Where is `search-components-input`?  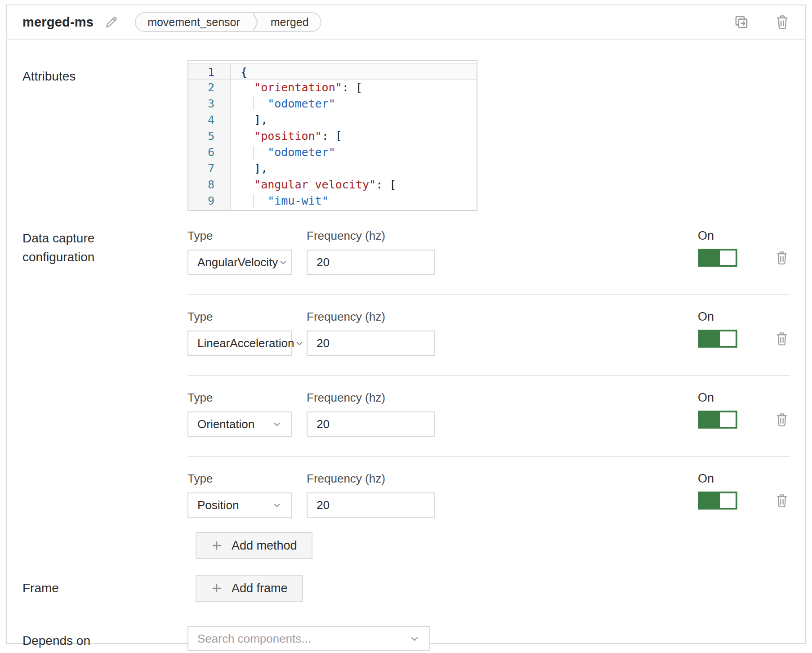
search-components-input is located at coordinates (296, 639).